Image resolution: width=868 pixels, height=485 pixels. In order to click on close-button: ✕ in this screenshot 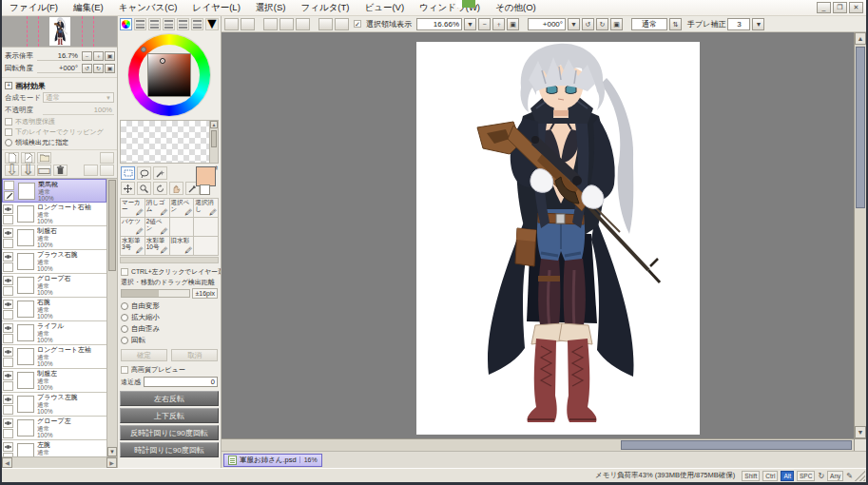, I will do `click(856, 8)`.